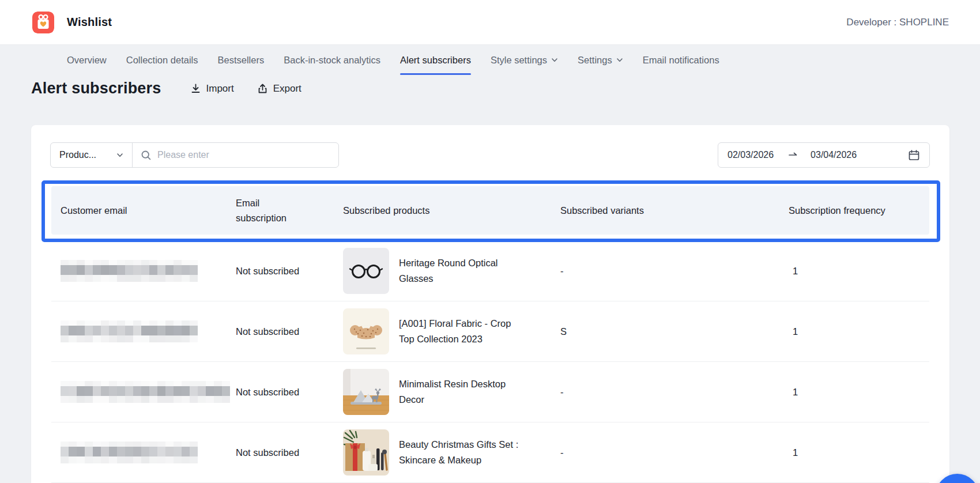 The width and height of the screenshot is (980, 483). What do you see at coordinates (452, 210) in the screenshot?
I see `column-header-subscribed-products: Subscribed products` at bounding box center [452, 210].